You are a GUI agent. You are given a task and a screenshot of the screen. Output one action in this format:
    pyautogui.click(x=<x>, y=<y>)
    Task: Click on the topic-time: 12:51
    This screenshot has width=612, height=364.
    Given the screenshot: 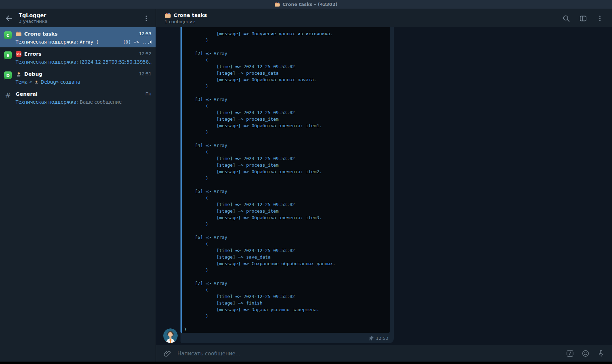 What is the action you would take?
    pyautogui.click(x=145, y=74)
    